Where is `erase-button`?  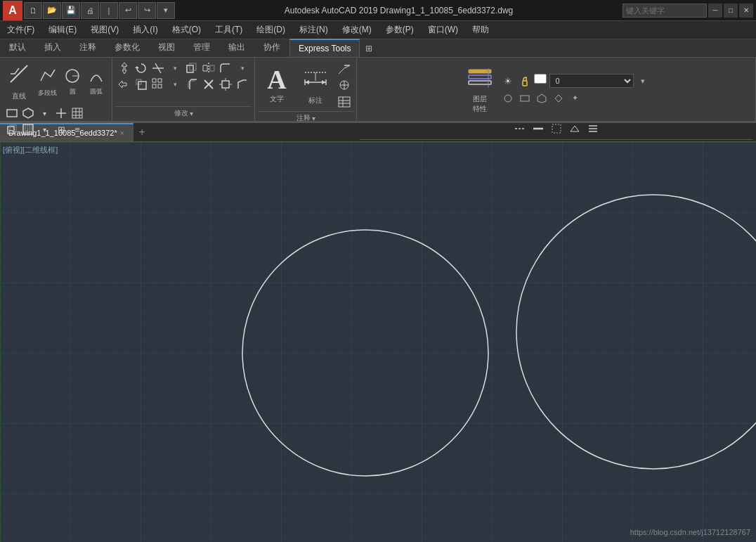
erase-button is located at coordinates (209, 84).